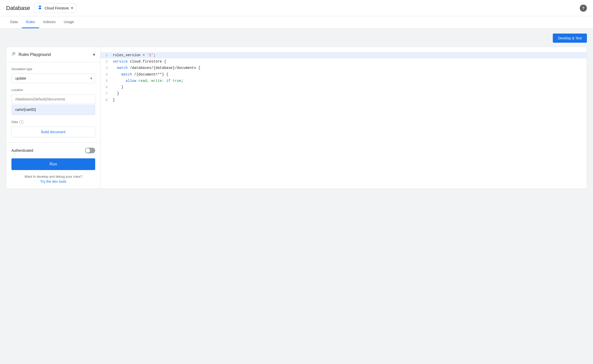 This screenshot has height=364, width=593. What do you see at coordinates (164, 68) in the screenshot?
I see `code-token: /databases/{database}/documents {` at bounding box center [164, 68].